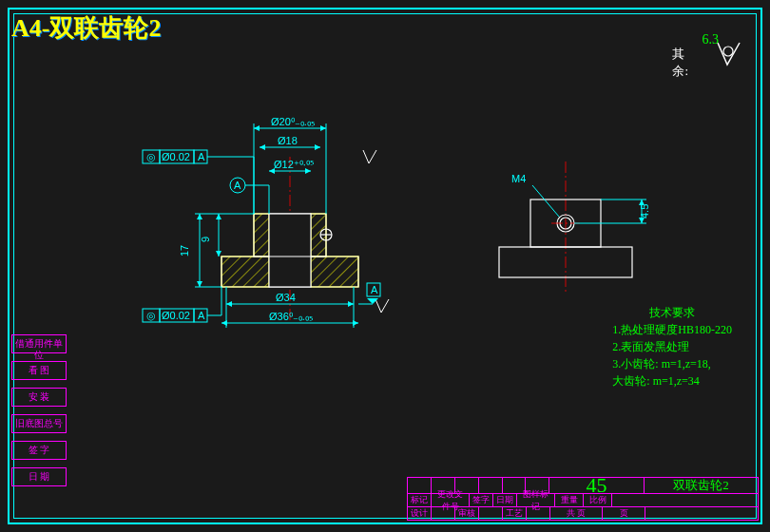 Image resolution: width=770 pixels, height=532 pixels. Describe the element at coordinates (205, 239) in the screenshot. I see `svg-text: 9` at that location.